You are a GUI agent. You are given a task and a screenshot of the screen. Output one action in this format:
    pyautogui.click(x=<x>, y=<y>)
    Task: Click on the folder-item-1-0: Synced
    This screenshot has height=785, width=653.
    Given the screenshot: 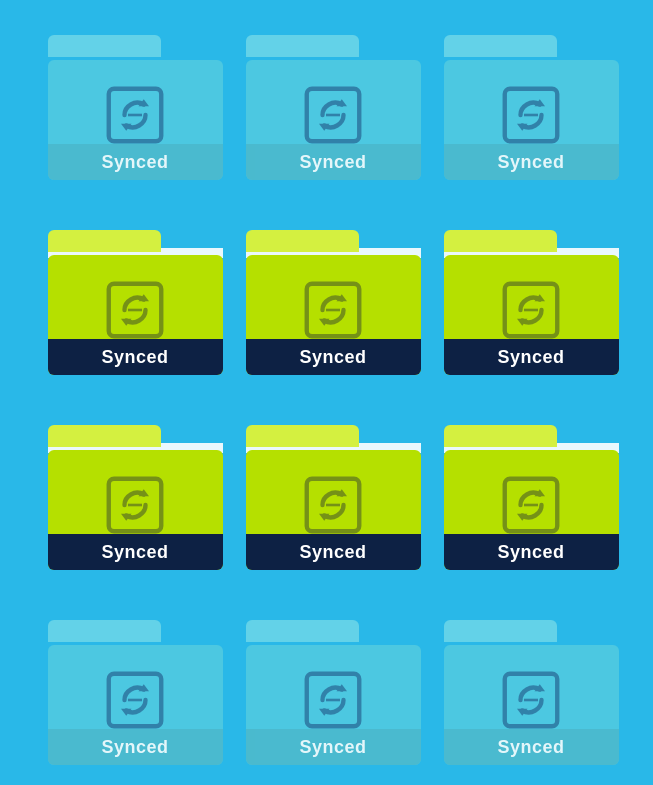 What is the action you would take?
    pyautogui.click(x=135, y=290)
    